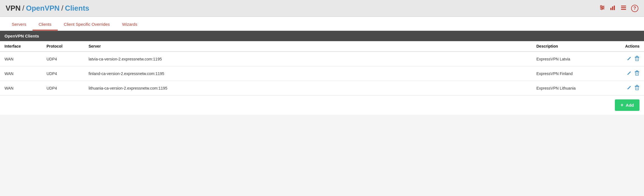 The image size is (644, 196). I want to click on help-icon: ?, so click(635, 8).